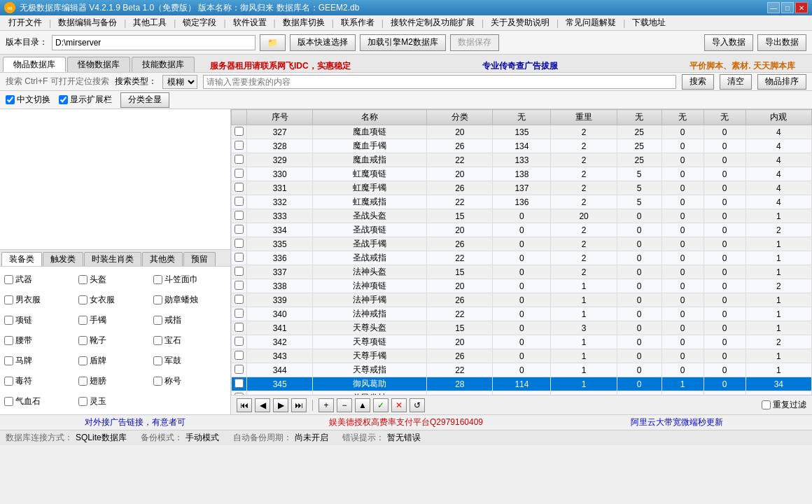 The height and width of the screenshot is (504, 812). Describe the element at coordinates (145, 100) in the screenshot. I see `category-all-button: 分类全显` at that location.